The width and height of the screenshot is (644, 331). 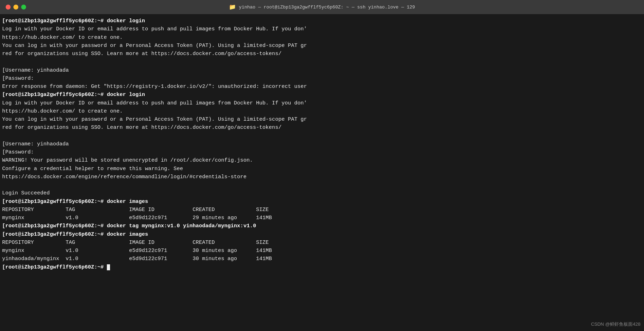 What do you see at coordinates (137, 218) in the screenshot?
I see `terminal-line: mynginx v1.0 e5d9d122c971 29 minutes ago…` at bounding box center [137, 218].